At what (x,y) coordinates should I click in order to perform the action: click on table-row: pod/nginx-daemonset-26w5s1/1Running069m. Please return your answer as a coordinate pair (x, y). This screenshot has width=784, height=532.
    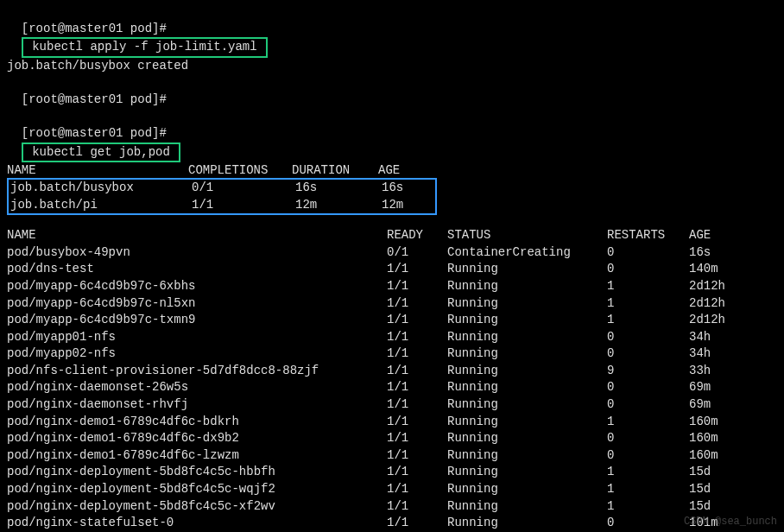
    Looking at the image, I should click on (392, 388).